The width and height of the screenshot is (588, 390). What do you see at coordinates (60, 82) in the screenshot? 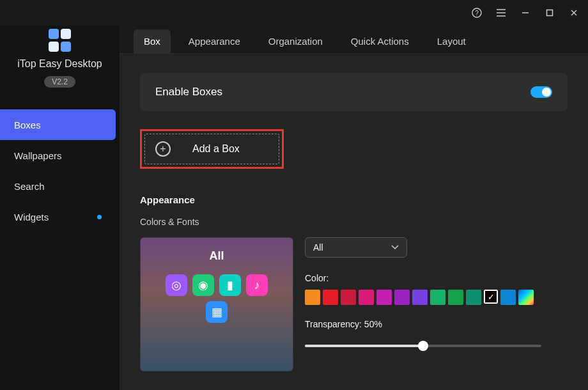
I see `version-badge: V2.2` at bounding box center [60, 82].